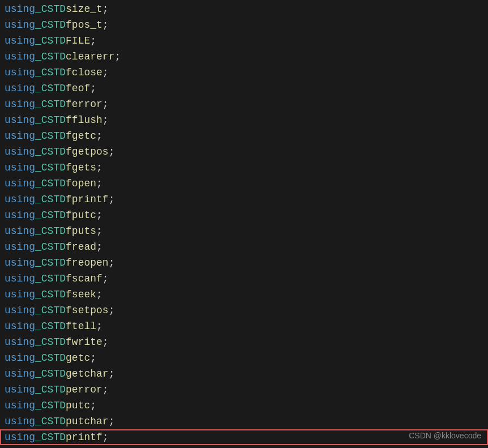 This screenshot has width=488, height=448. I want to click on function-name: fopen, so click(81, 184).